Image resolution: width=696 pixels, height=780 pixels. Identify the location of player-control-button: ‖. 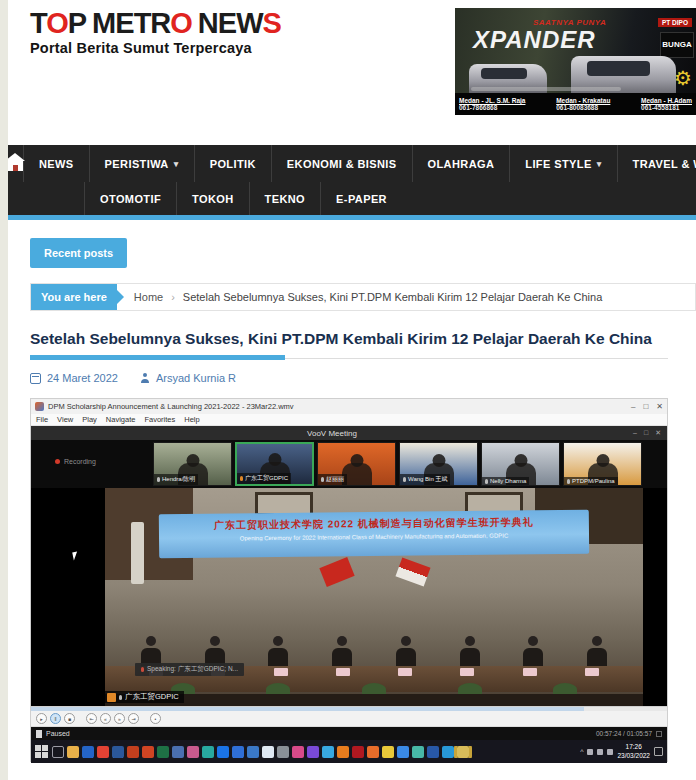
(56, 718).